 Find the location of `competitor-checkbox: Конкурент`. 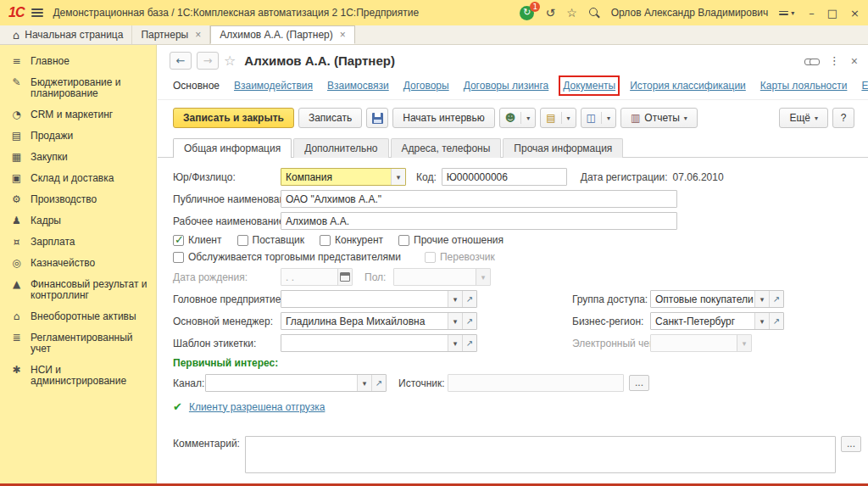

competitor-checkbox: Конкурент is located at coordinates (351, 240).